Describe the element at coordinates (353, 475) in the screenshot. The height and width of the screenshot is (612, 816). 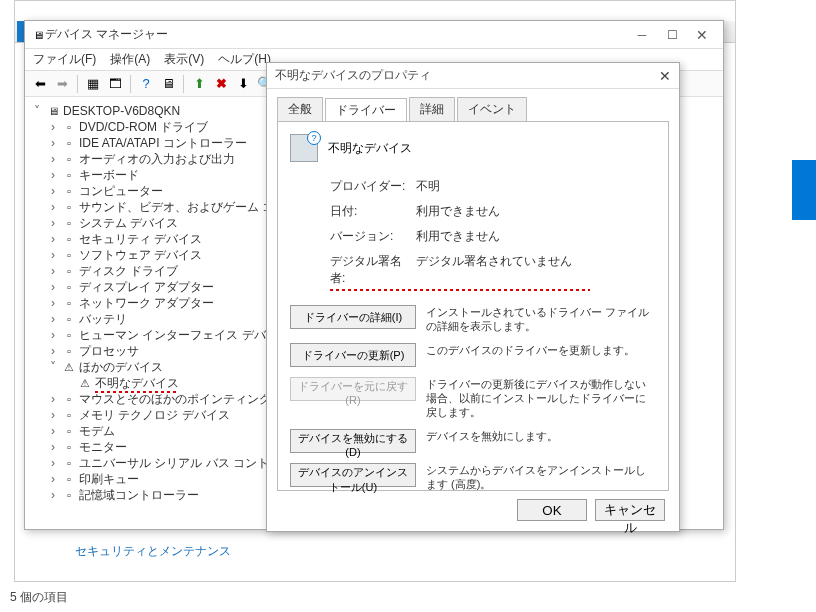
I see `uninstall-device-button: デバイスのアンインストール(U)` at that location.